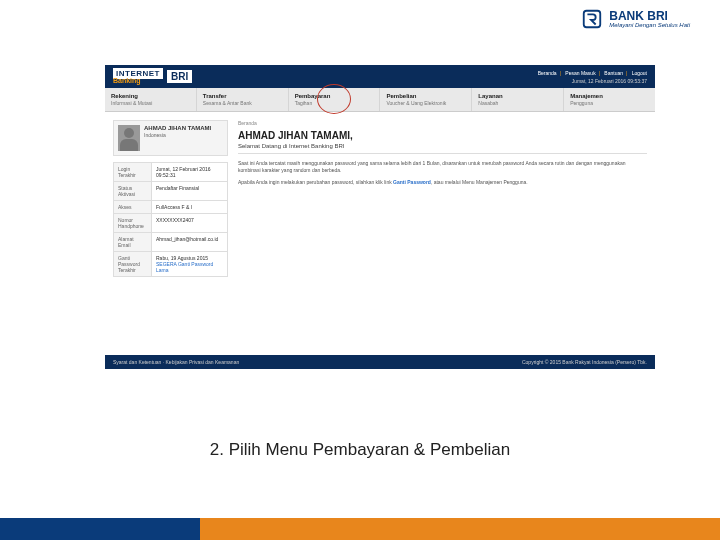  What do you see at coordinates (360, 450) in the screenshot?
I see `slide-caption: 2. Pilih Menu Pembayaran & Pembelian` at bounding box center [360, 450].